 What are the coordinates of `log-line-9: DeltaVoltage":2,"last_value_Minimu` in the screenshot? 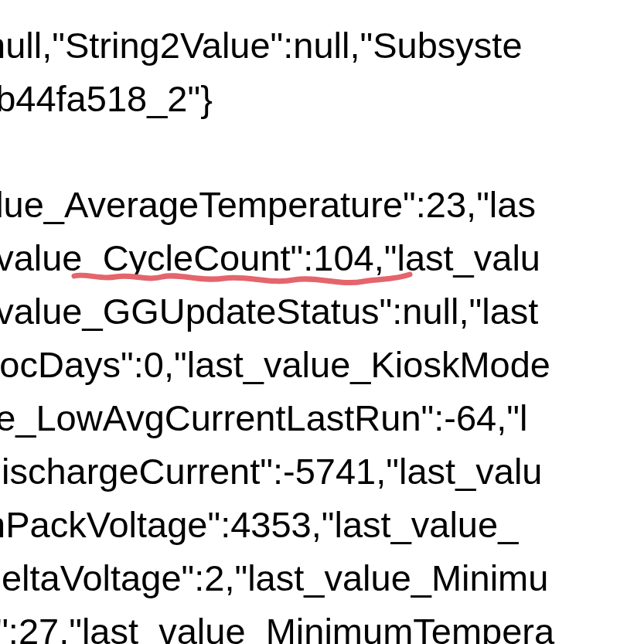 It's located at (274, 578).